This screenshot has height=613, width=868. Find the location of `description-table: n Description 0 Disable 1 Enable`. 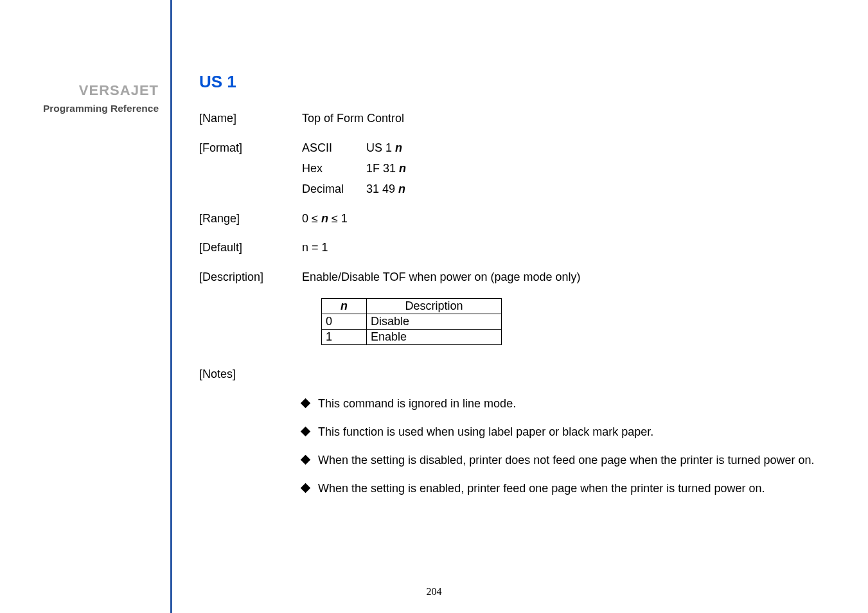

description-table: n Description 0 Disable 1 Enable is located at coordinates (411, 321).